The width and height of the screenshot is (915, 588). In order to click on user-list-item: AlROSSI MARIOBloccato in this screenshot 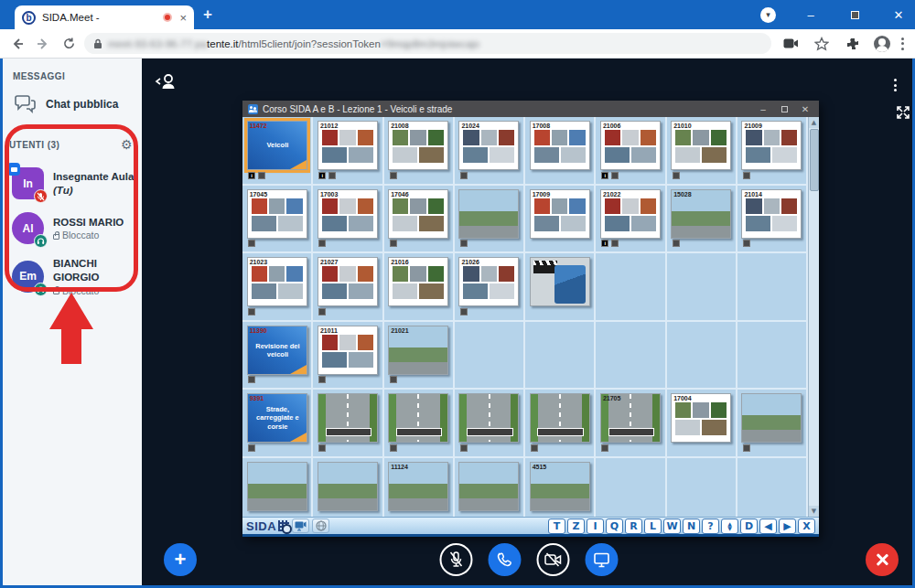, I will do `click(71, 229)`.